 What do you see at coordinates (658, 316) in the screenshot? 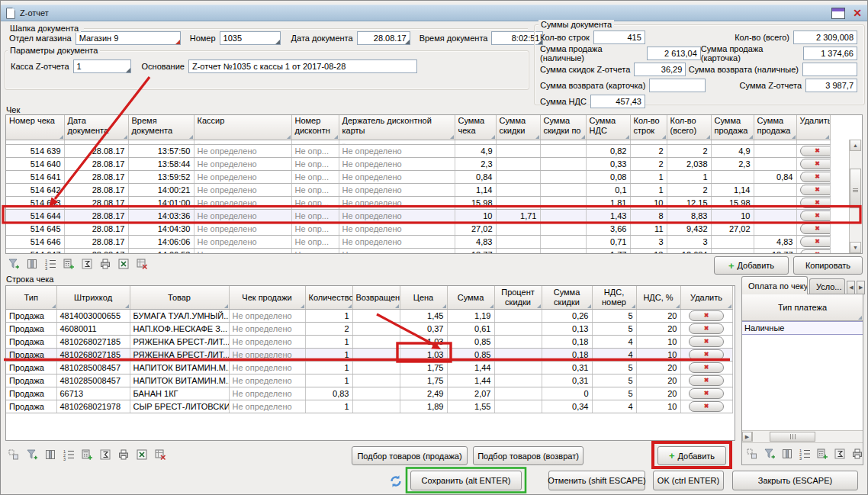
I see `table-cell: 20` at bounding box center [658, 316].